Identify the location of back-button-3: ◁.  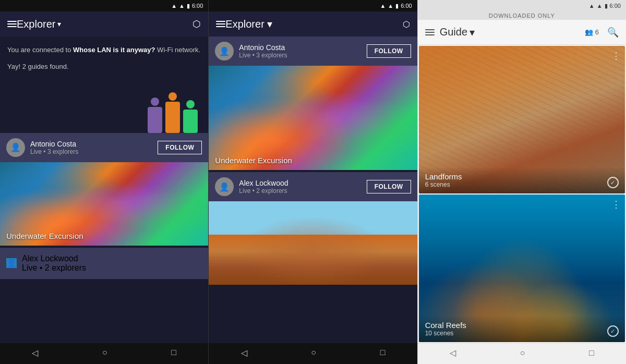
(453, 353).